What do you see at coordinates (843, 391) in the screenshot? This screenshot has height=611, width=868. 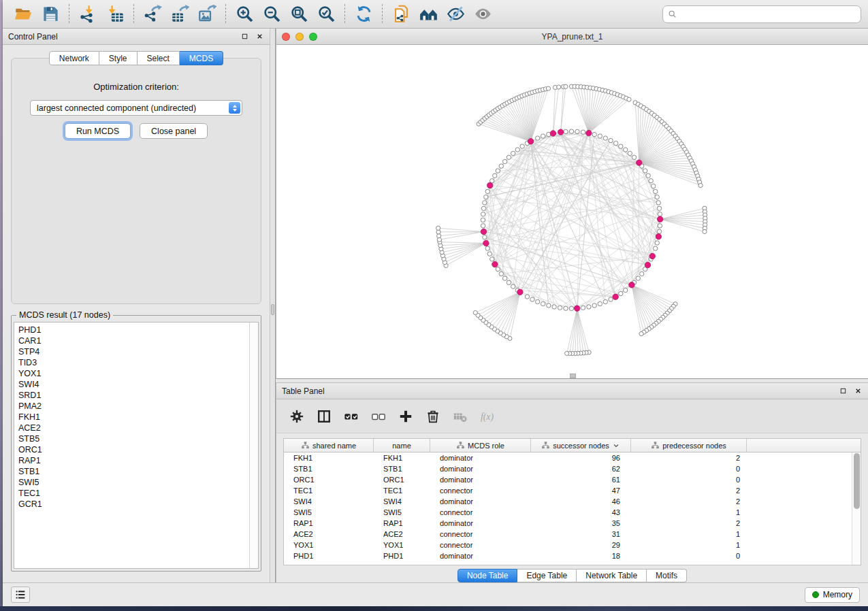 I see `float-icon` at bounding box center [843, 391].